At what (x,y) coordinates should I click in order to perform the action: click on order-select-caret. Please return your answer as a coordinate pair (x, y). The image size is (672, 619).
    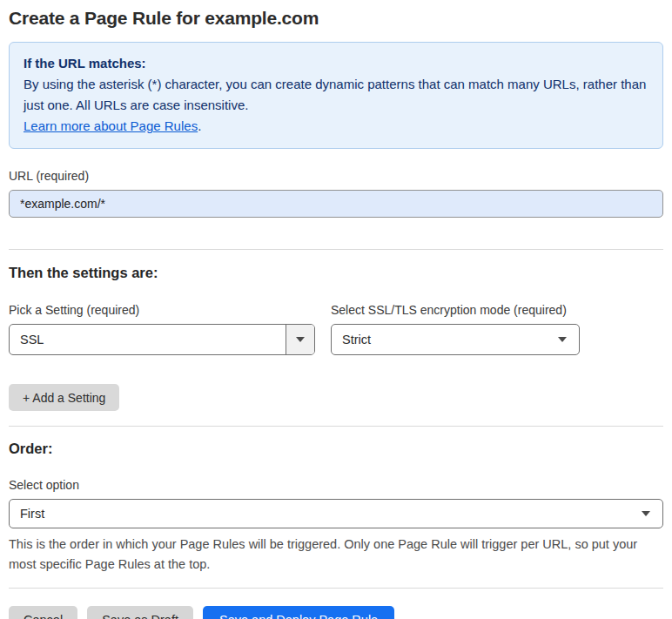
    Looking at the image, I should click on (652, 514).